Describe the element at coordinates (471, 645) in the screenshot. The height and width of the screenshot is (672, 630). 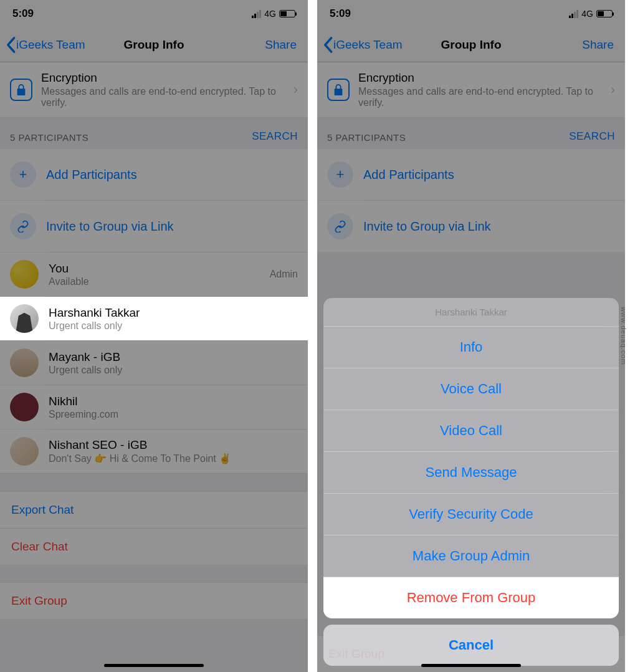
I see `sheet-cancel-button: Cancel` at that location.